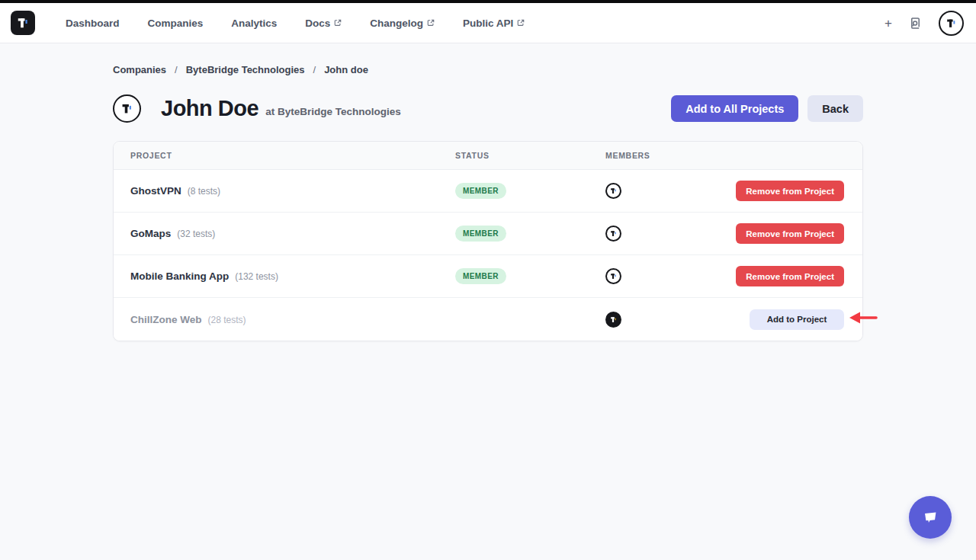 Image resolution: width=976 pixels, height=560 pixels. What do you see at coordinates (293, 320) in the screenshot?
I see `project-cell: ChillZone Web (28 tests)` at bounding box center [293, 320].